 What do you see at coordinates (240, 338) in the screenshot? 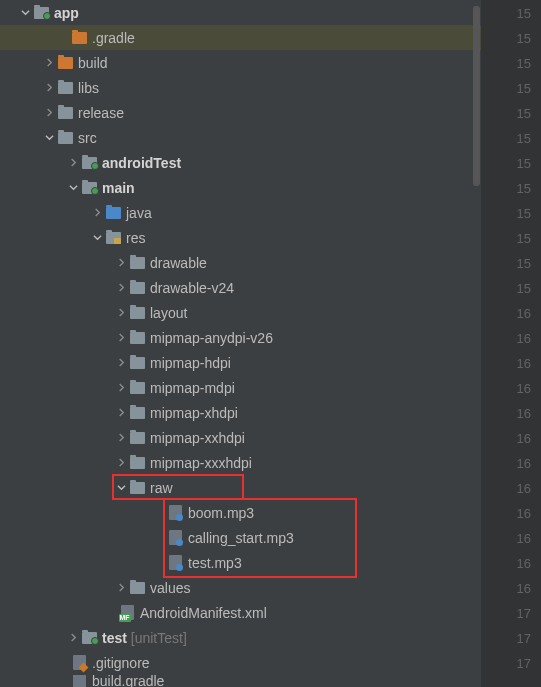
I see `tree-item-mipmap-anydpi: mipmap-anydpi-v26` at bounding box center [240, 338].